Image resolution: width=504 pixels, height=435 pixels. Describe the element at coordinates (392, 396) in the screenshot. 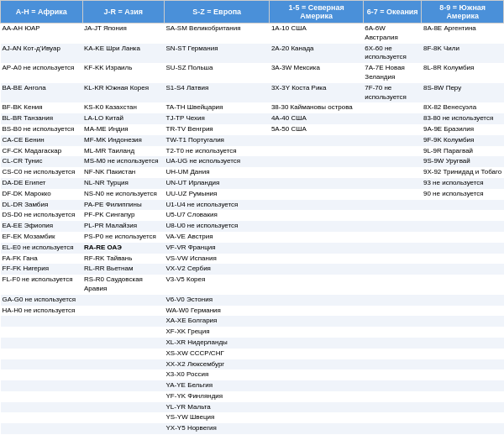

I see `cell-r30-c4` at that location.